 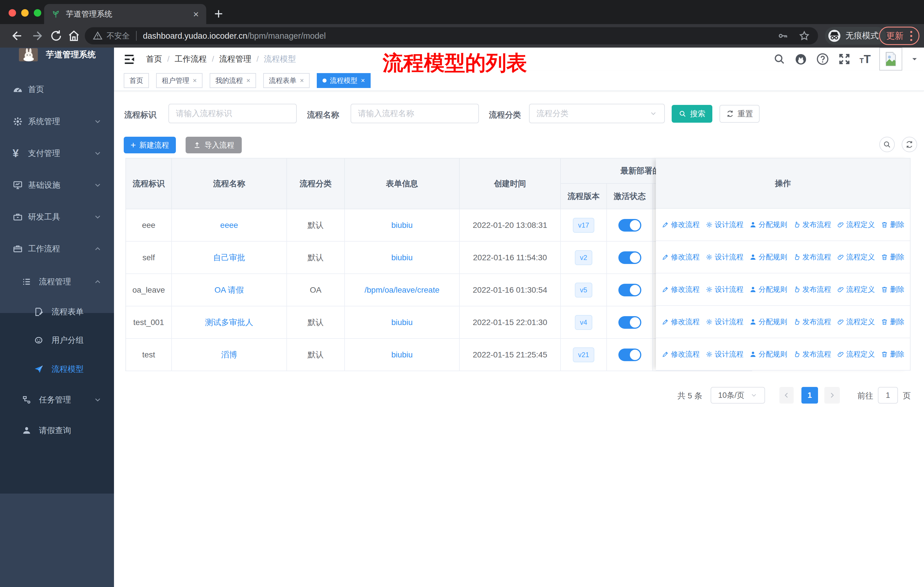 What do you see at coordinates (865, 59) in the screenshot?
I see `font-size-icon: TT` at bounding box center [865, 59].